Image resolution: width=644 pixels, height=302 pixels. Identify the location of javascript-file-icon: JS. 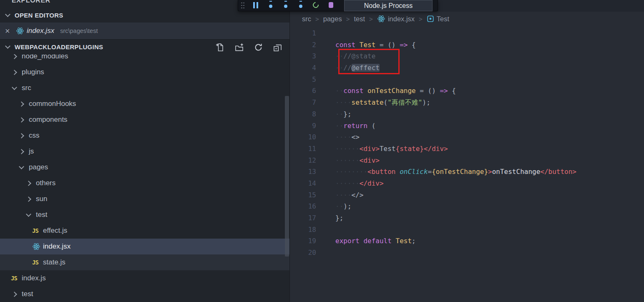
(35, 262).